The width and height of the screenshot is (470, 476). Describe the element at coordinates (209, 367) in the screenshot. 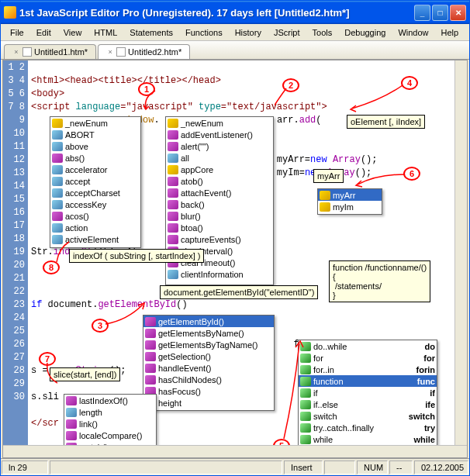

I see `list-item: handleEvent()` at that location.